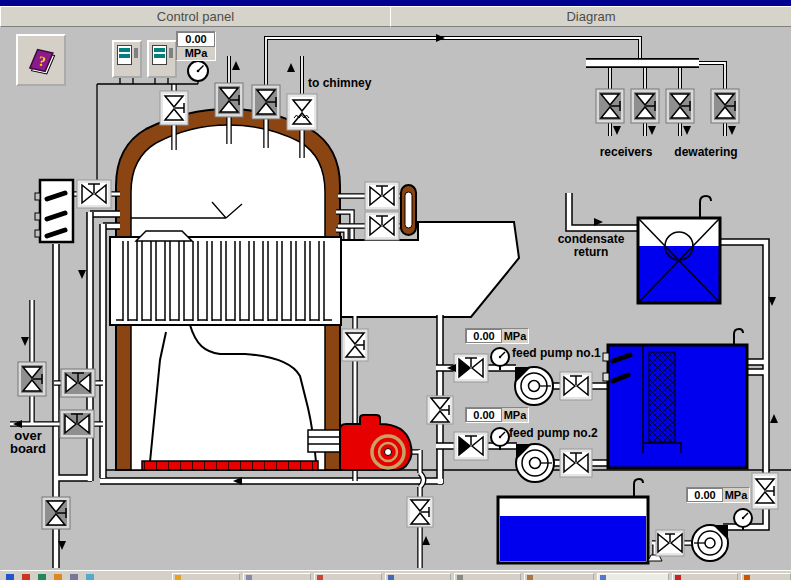  What do you see at coordinates (94, 194) in the screenshot?
I see `valve-gauge-left` at bounding box center [94, 194].